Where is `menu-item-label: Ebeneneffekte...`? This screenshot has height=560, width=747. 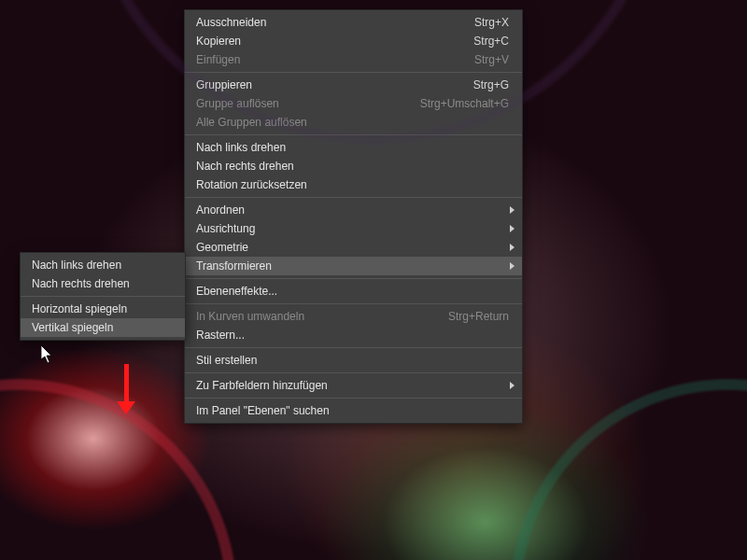
menu-item-label: Ebeneneffekte... is located at coordinates (271, 291).